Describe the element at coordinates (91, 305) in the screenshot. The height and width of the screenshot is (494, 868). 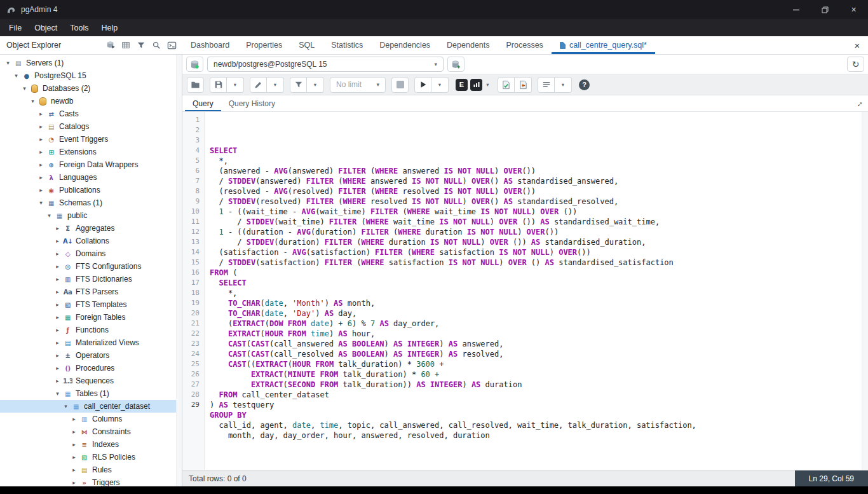
I see `tree-item: ▸ ▧ FTS Templates` at that location.